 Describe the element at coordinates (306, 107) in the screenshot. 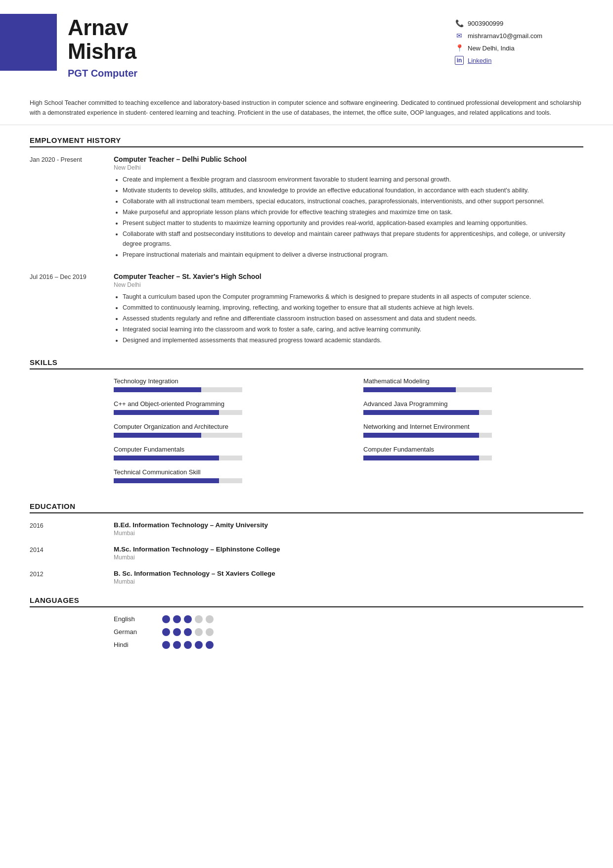

I see `summary-section: High School Teacher committed to teachin…` at that location.